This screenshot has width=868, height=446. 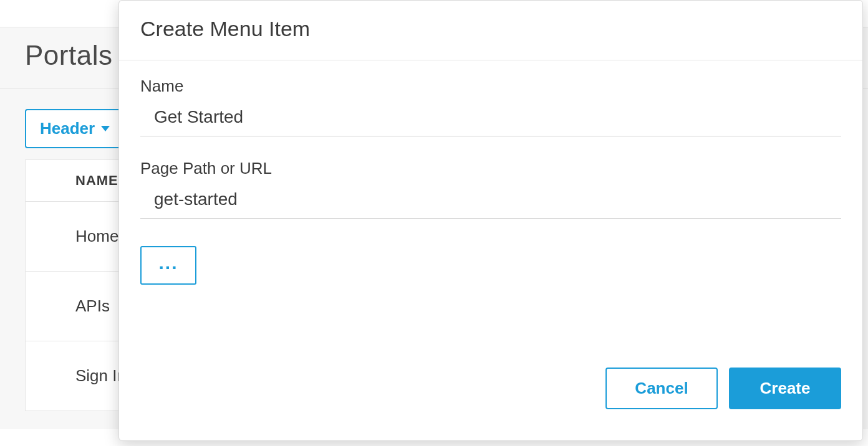 What do you see at coordinates (97, 236) in the screenshot?
I see `table-cell-name: Home` at bounding box center [97, 236].